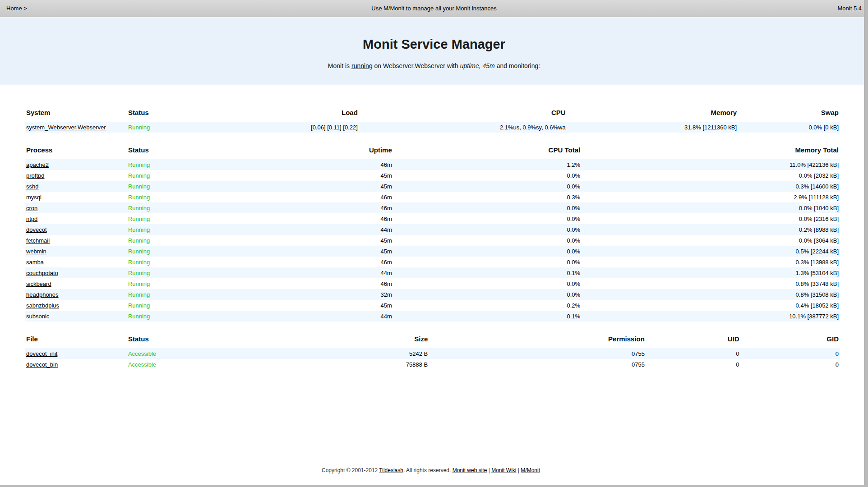 Image resolution: width=868 pixels, height=487 pixels. I want to click on mmonit-footer-link: M/Monit, so click(531, 470).